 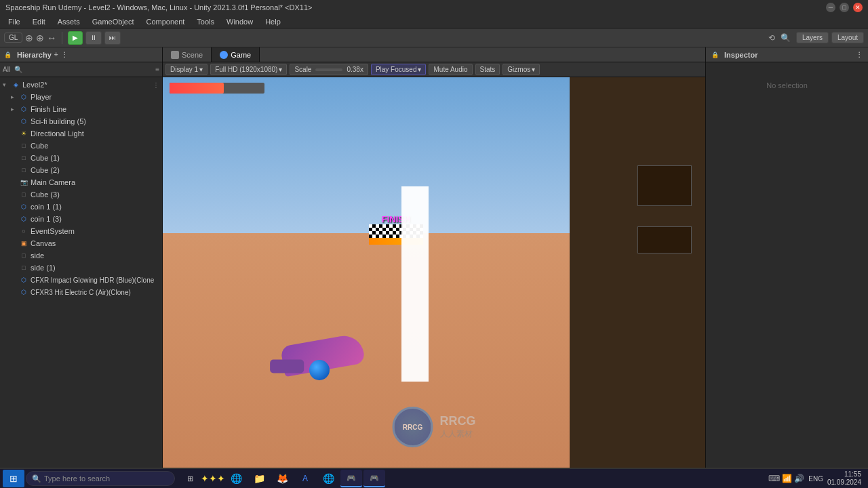 I want to click on display-selector: Display 1 ▾, so click(x=186, y=69).